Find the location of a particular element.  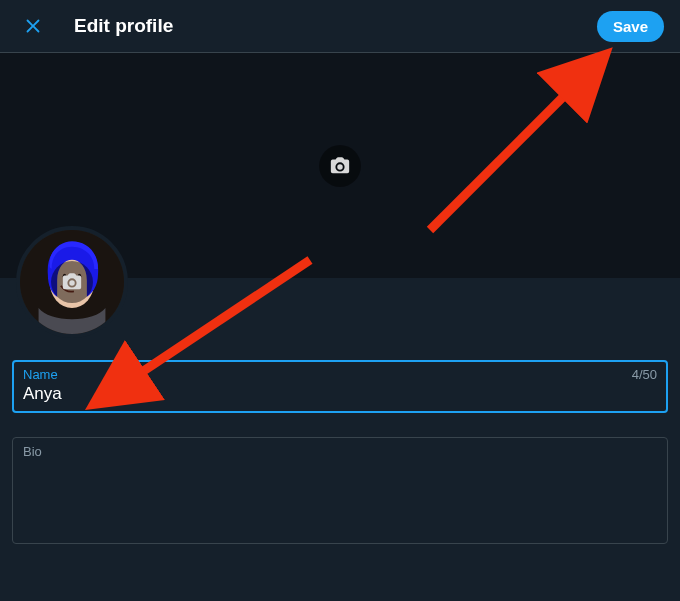

modal-title: Edit profile is located at coordinates (336, 26).